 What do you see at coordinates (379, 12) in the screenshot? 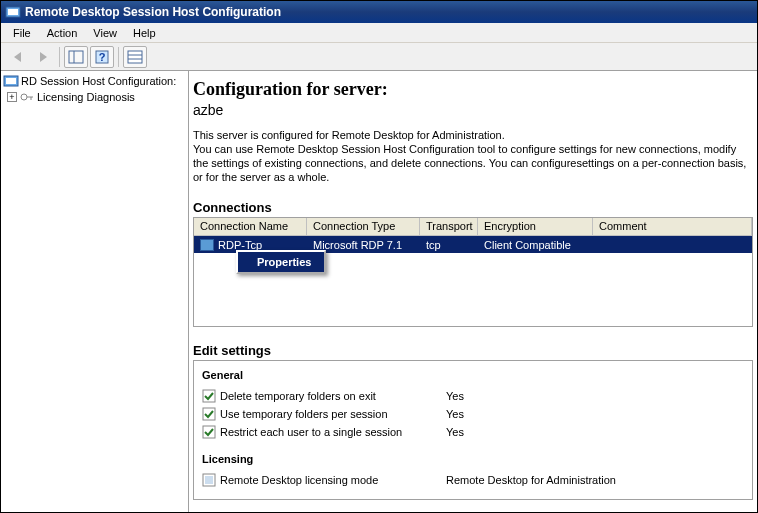
I see `window-titlebar: Remote Desktop Session Host Configuratio…` at bounding box center [379, 12].